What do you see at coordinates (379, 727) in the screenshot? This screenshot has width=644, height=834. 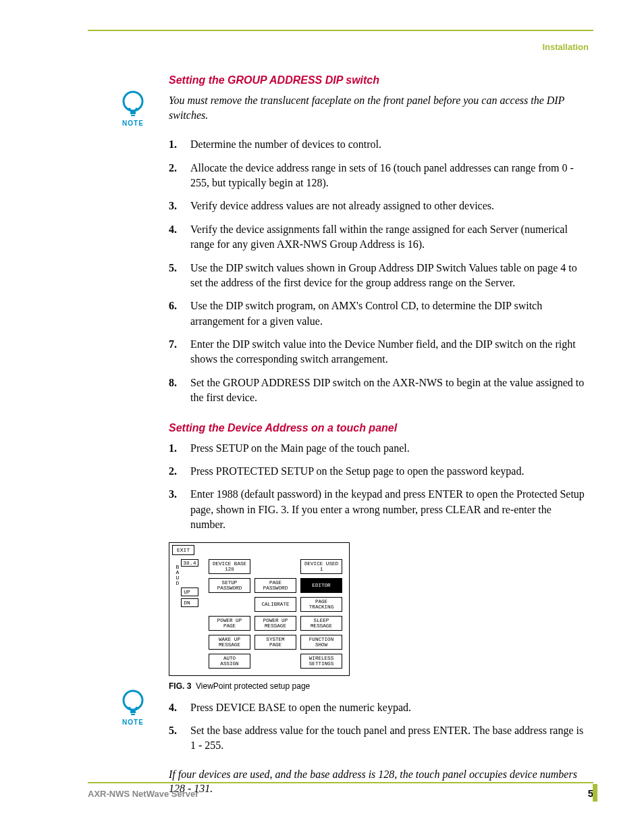 I see `steps-list-2b: Press DEVICE BASE to open the numeric ke…` at bounding box center [379, 727].